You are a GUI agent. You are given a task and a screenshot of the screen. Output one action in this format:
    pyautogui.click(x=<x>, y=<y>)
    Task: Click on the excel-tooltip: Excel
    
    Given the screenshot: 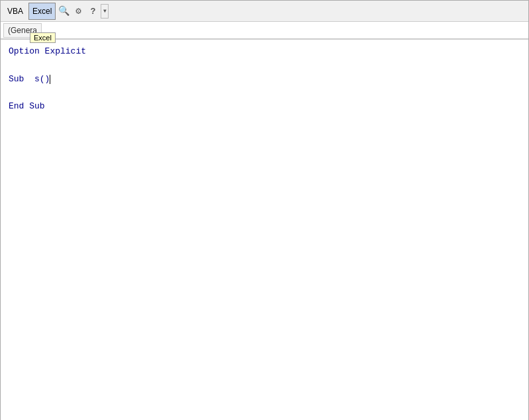 What is the action you would take?
    pyautogui.click(x=42, y=38)
    